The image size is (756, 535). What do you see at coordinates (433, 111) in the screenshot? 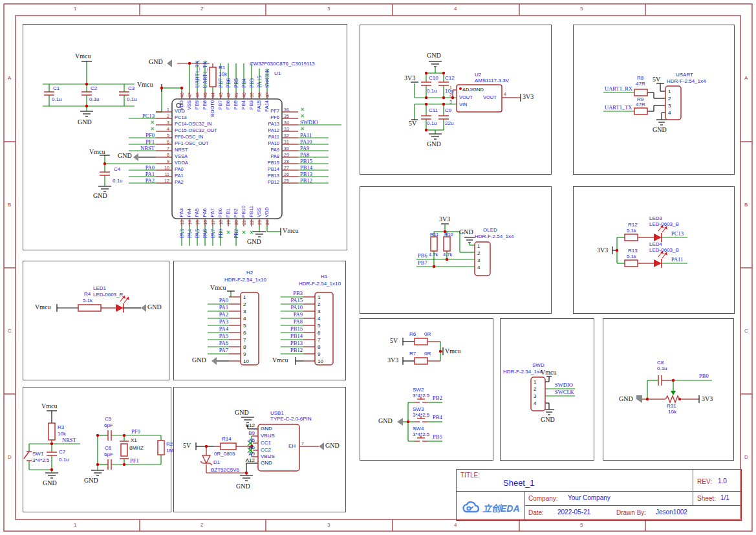
I see `cap-ref: C11` at bounding box center [433, 111].